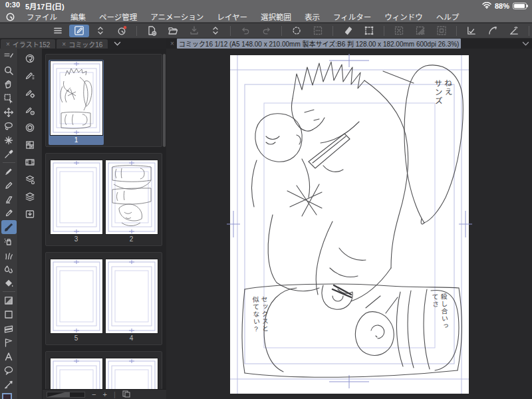 The image size is (532, 399). I want to click on invert-selection-button, so click(420, 31).